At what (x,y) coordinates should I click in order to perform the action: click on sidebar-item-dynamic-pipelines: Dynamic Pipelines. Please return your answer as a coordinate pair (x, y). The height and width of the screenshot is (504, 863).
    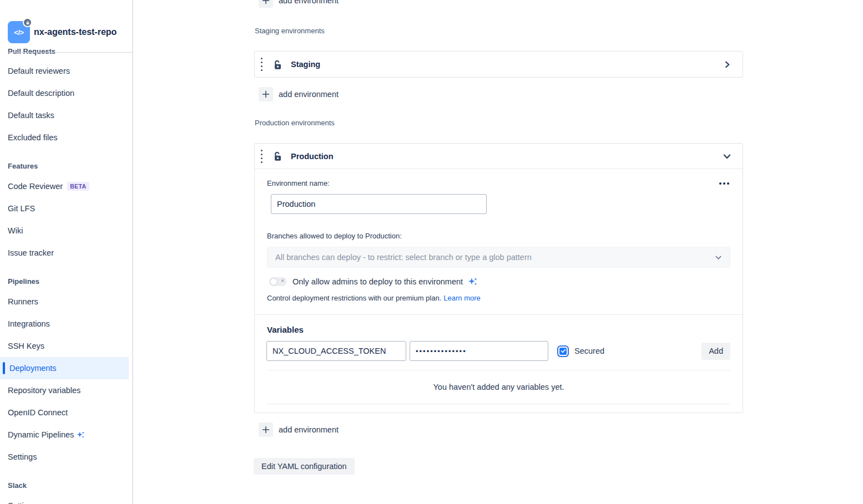
    Looking at the image, I should click on (64, 435).